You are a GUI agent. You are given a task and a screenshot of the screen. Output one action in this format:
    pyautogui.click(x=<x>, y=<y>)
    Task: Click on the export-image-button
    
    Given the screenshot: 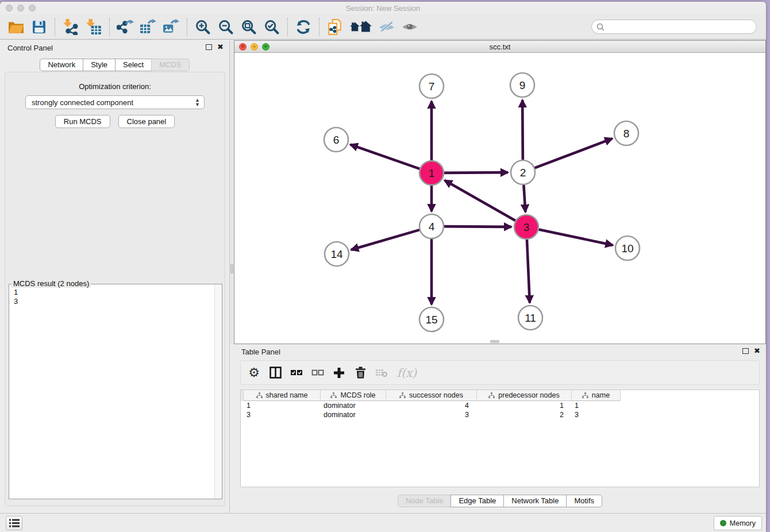 What is the action you would take?
    pyautogui.click(x=171, y=27)
    